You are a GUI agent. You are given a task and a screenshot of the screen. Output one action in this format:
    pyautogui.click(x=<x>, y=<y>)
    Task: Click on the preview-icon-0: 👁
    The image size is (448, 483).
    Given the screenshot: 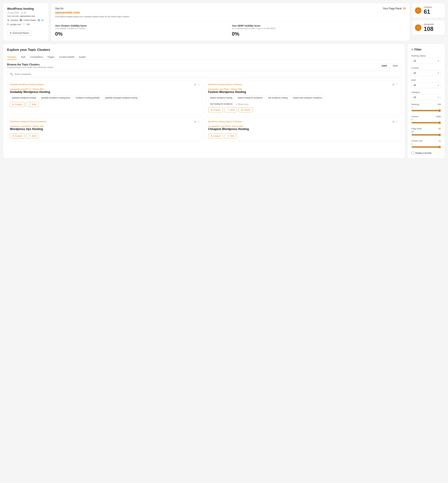 What is the action you would take?
    pyautogui.click(x=195, y=85)
    